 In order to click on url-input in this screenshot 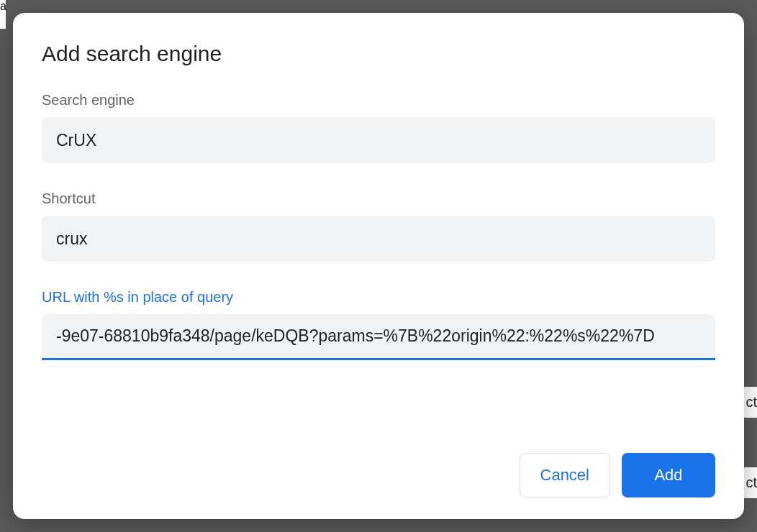, I will do `click(378, 337)`.